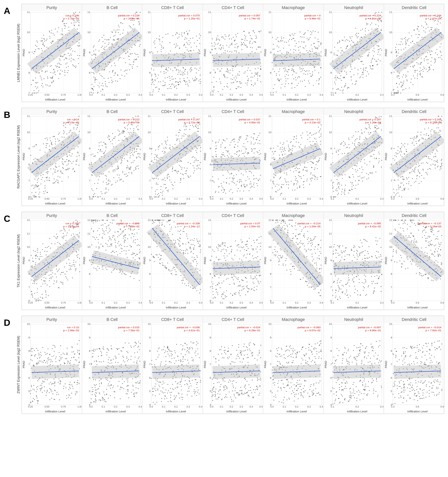 The width and height of the screenshot is (448, 477). Describe the element at coordinates (236, 411) in the screenshot. I see `svg-text: Infiltration Level` at that location.